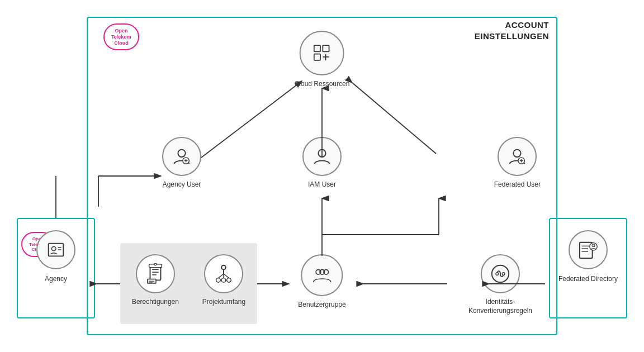 The height and width of the screenshot is (352, 644). What do you see at coordinates (588, 250) in the screenshot?
I see `federated-directory-icon-circle` at bounding box center [588, 250].